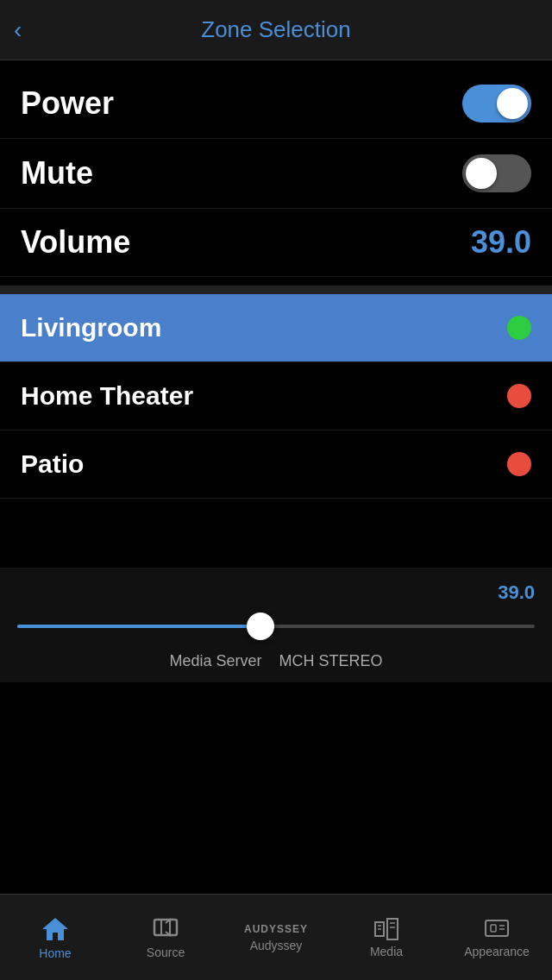 This screenshot has width=552, height=980. What do you see at coordinates (91, 328) in the screenshot?
I see `zone-name-livingroom: Livingroom` at bounding box center [91, 328].